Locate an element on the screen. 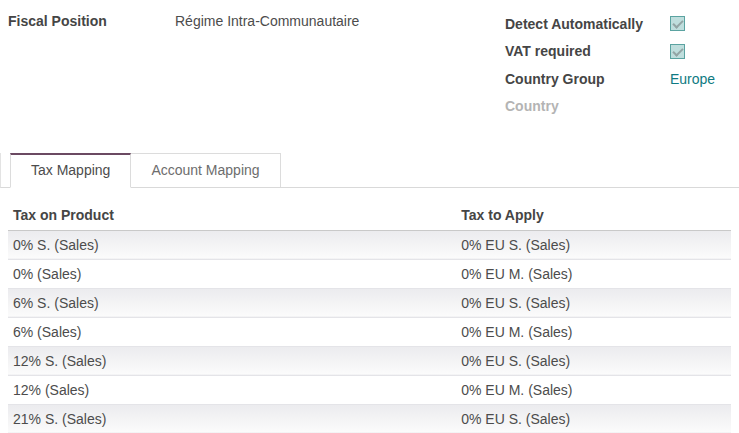 The image size is (739, 433). country-group-label: Country Group is located at coordinates (588, 79).